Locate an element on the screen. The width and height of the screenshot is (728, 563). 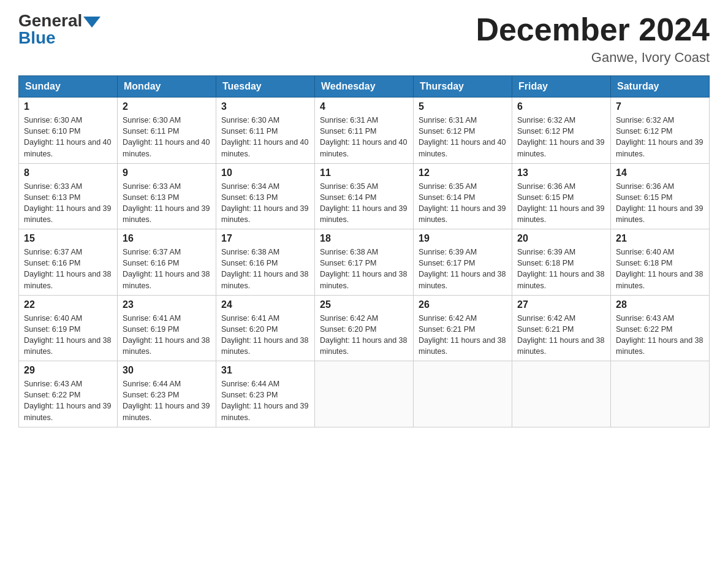
calendar-header-row: SundayMondayTuesdayWednesdayThursdayFrid… is located at coordinates (364, 87).